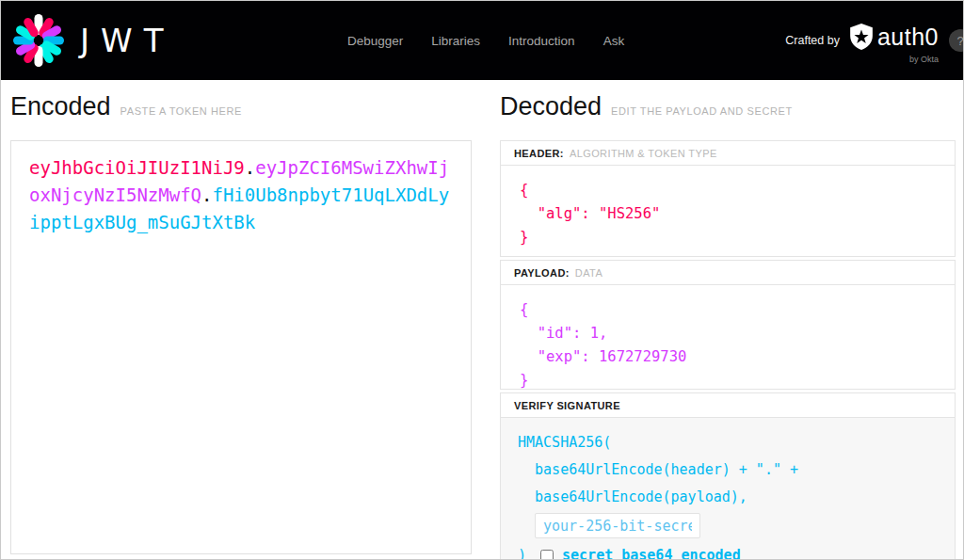 The width and height of the screenshot is (964, 560). Describe the element at coordinates (181, 111) in the screenshot. I see `encoded-subtitle: PASTE A TOKEN HERE` at that location.